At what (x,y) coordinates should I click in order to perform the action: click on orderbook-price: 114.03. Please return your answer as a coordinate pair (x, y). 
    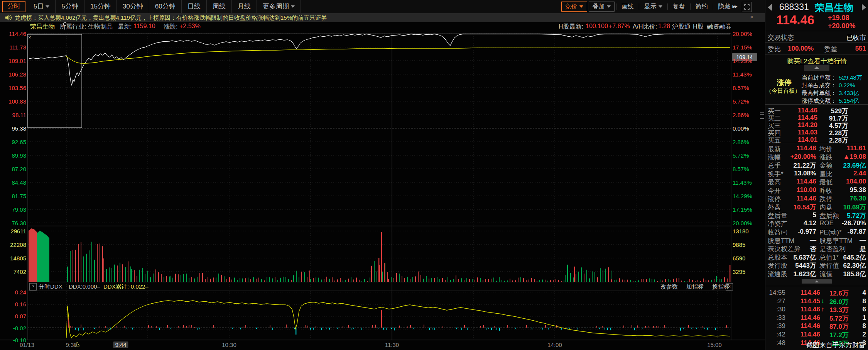
    Looking at the image, I should click on (802, 133).